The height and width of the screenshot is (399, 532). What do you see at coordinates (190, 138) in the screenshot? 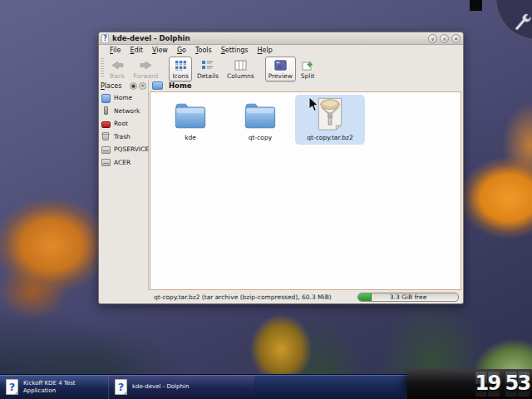
I see `file-label: kde` at bounding box center [190, 138].